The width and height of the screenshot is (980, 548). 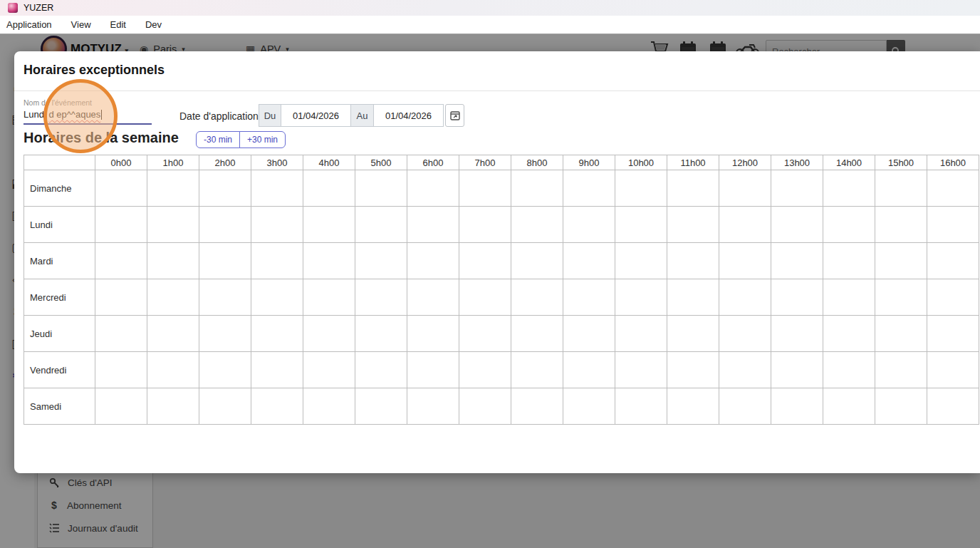 I want to click on minus-30min-button: -30 min, so click(x=218, y=140).